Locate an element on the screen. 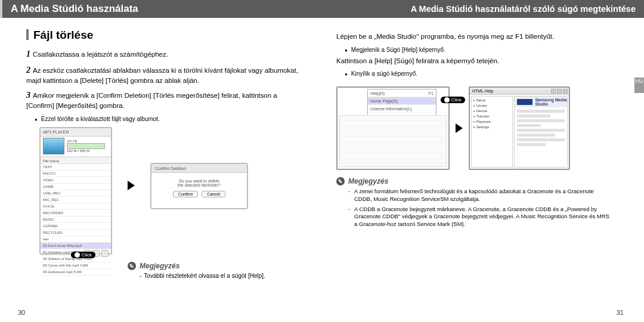  header-left: A Media Stúdió használata is located at coordinates (161, 9).